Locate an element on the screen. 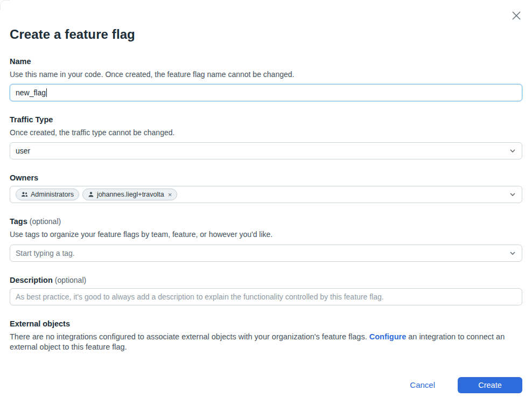 The width and height of the screenshot is (532, 411). tags-input: Start typing a tag. is located at coordinates (266, 253).